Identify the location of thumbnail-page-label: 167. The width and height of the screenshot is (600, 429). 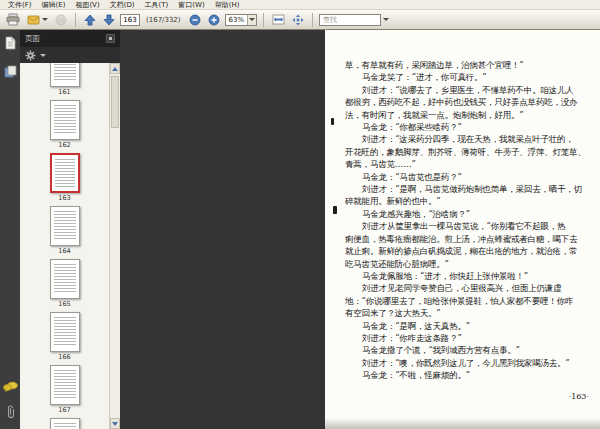
(64, 410).